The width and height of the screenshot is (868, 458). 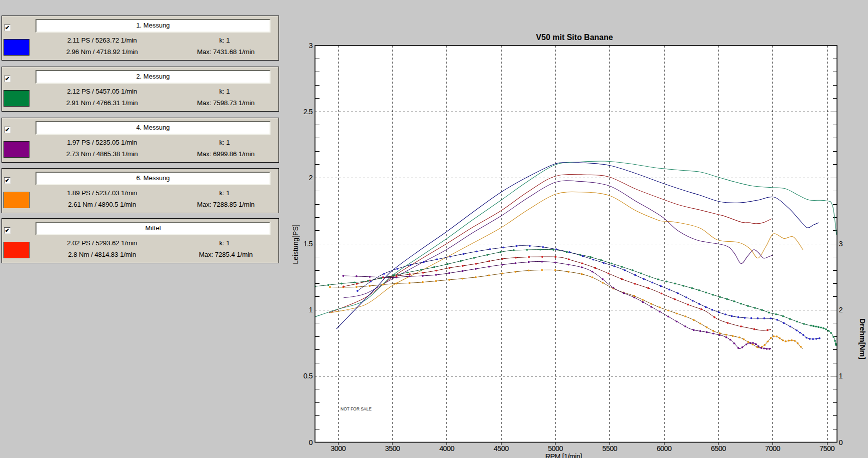 I want to click on svg-text: 5500, so click(x=610, y=448).